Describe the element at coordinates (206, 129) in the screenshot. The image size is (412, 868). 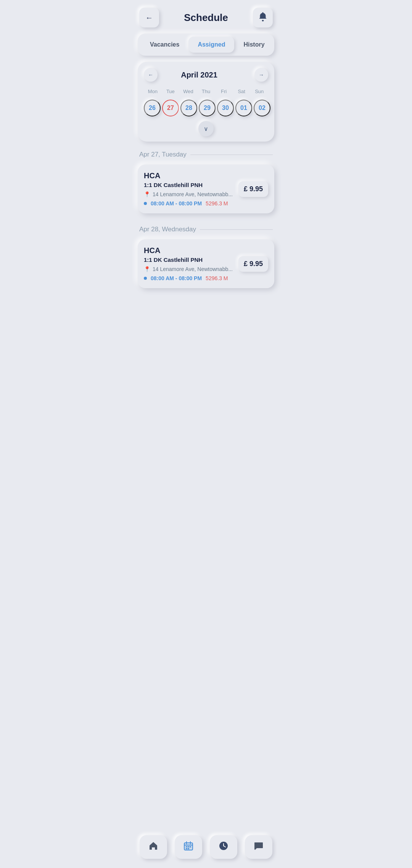
I see `chevron-down-icon: ∨` at that location.